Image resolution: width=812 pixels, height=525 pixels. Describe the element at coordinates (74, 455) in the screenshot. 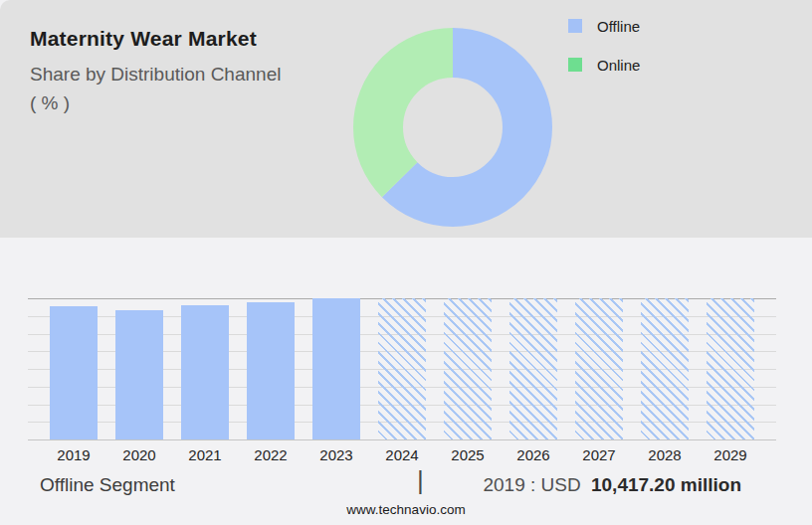

I see `axis-label-2019: 2019` at that location.